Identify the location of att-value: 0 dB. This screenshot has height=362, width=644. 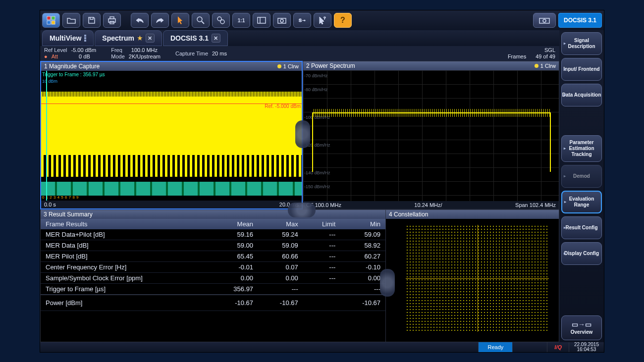
(84, 56).